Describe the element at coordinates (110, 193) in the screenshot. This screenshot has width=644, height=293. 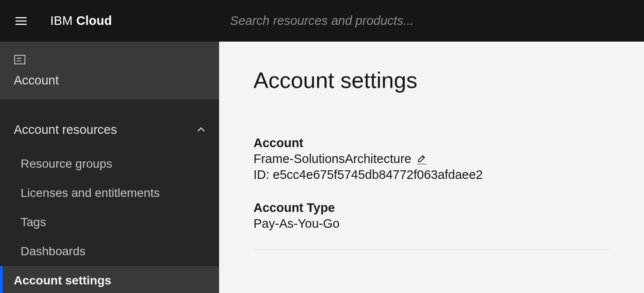
I see `nav-item-licenses-entitlements: Licenses and entitlements` at that location.